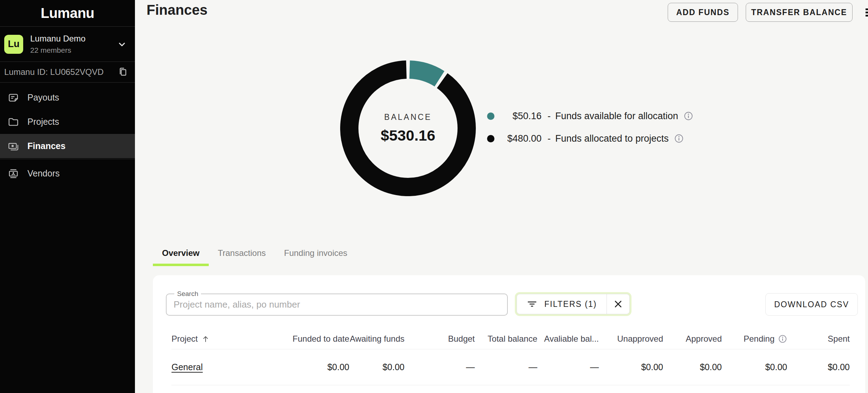  What do you see at coordinates (242, 255) in the screenshot?
I see `tab-transactions: Transactions` at bounding box center [242, 255].